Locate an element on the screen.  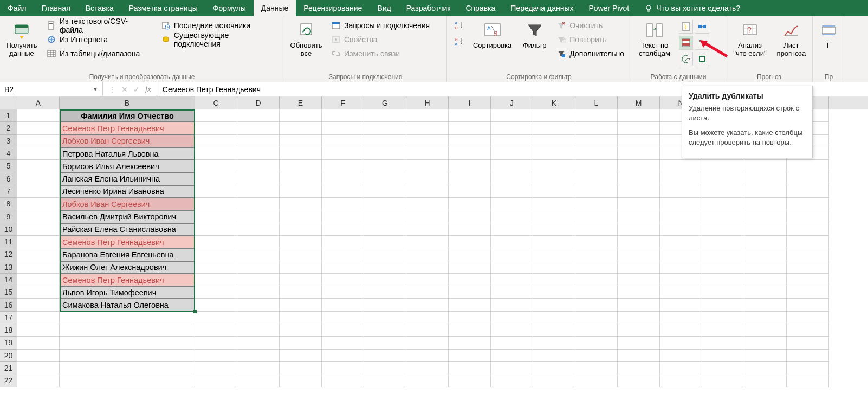
cell-B17 is located at coordinates (127, 318).